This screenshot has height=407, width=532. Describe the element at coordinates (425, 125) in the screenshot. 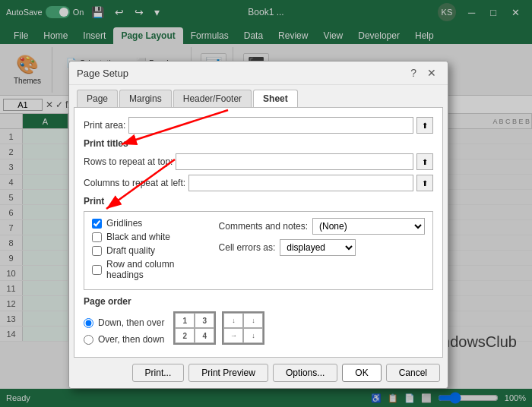

I see `print-area-browse-btn: ⬆` at that location.